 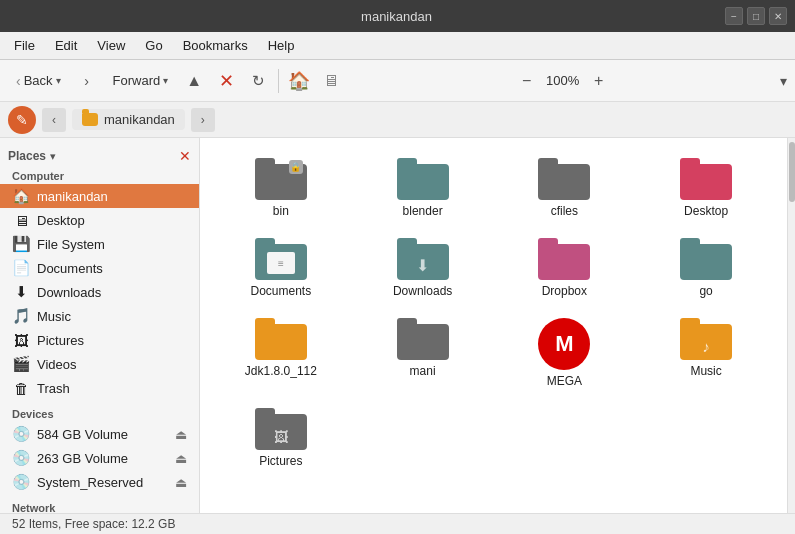 I want to click on file-label-documents: Documents, so click(x=282, y=291).